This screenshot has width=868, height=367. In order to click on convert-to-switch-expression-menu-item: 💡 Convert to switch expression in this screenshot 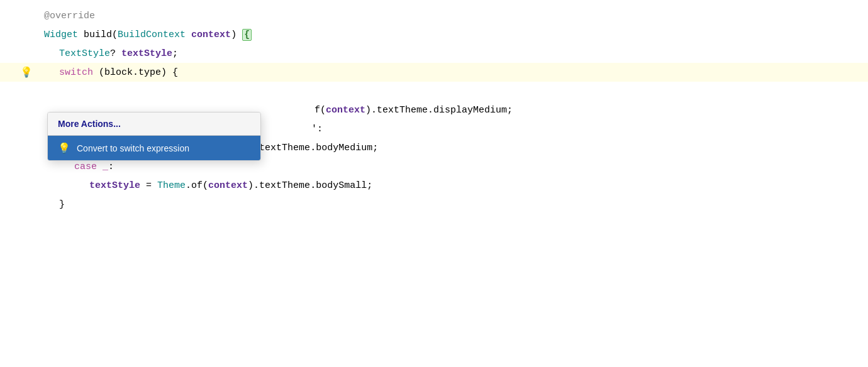, I will do `click(154, 148)`.